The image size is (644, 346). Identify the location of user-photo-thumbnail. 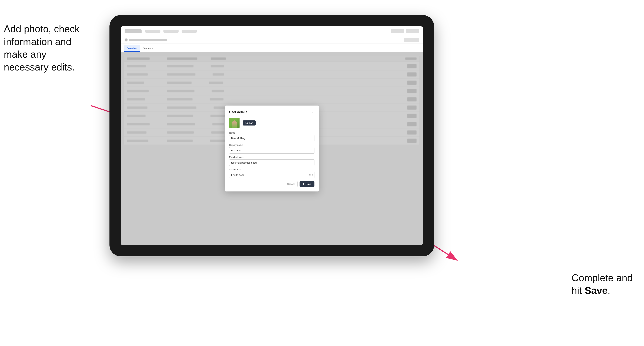
(234, 123).